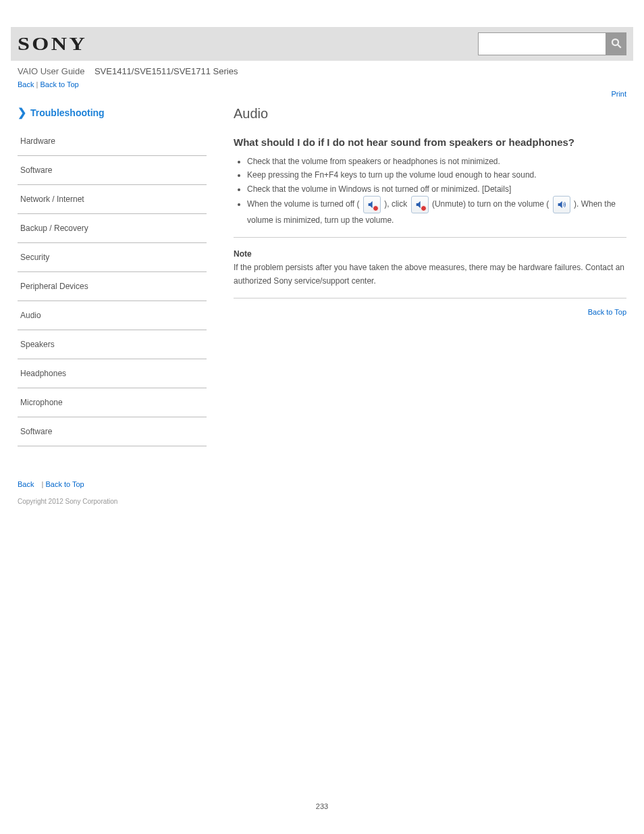  Describe the element at coordinates (552, 44) in the screenshot. I see `search-form` at that location.